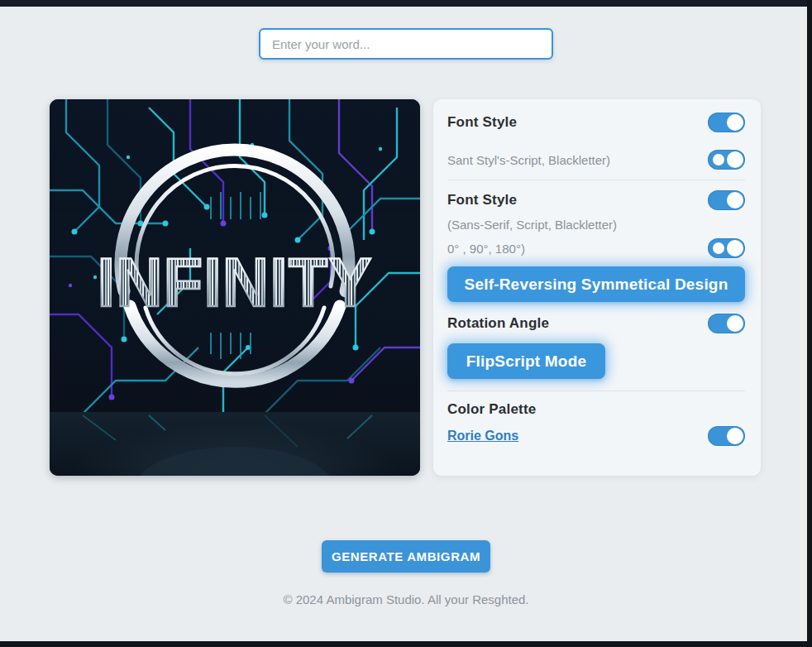 The height and width of the screenshot is (647, 812). I want to click on color-palette-link: Rorie Gons, so click(483, 436).